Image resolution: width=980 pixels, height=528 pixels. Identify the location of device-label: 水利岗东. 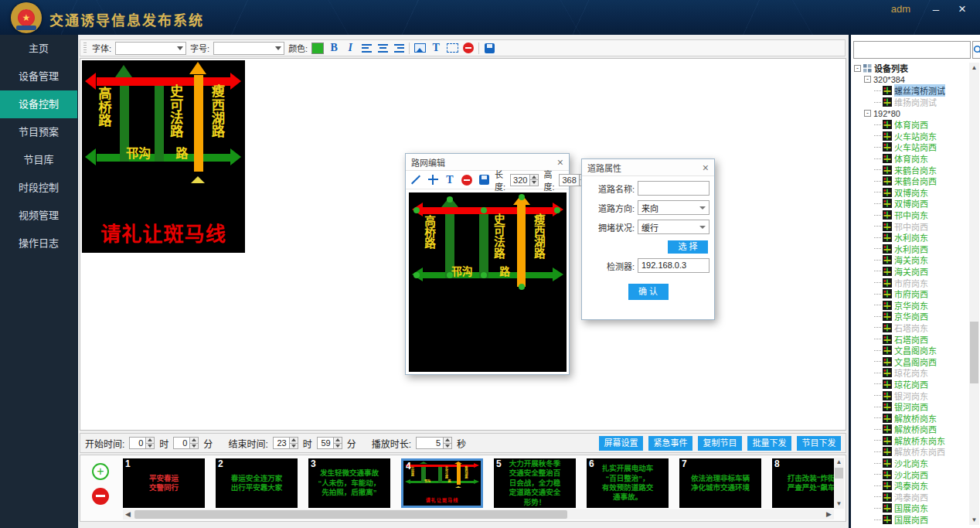
(911, 237).